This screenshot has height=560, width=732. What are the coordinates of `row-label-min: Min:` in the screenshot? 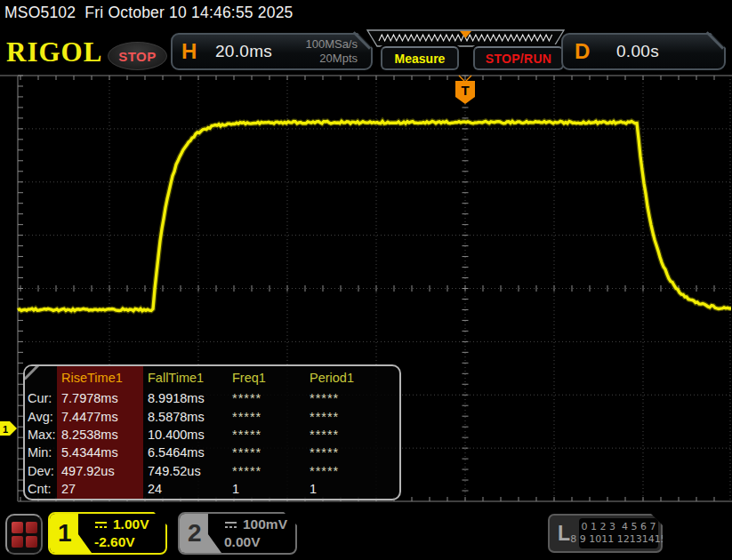 It's located at (41, 452).